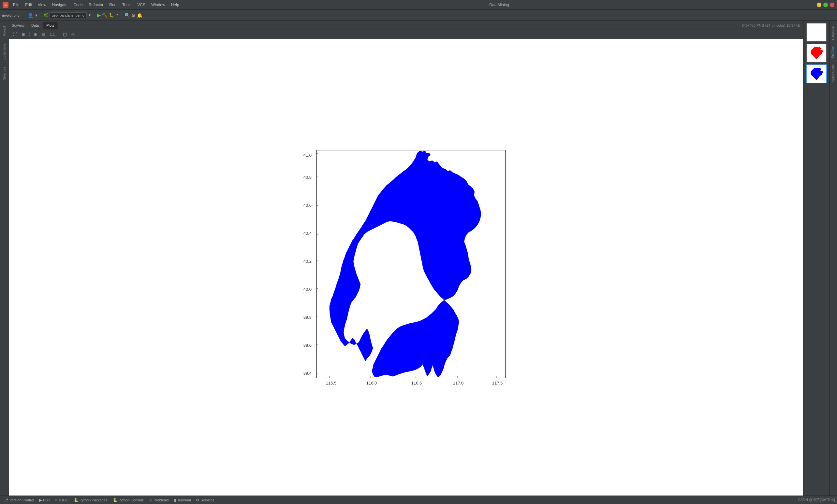 This screenshot has height=504, width=837. What do you see at coordinates (90, 500) in the screenshot?
I see `python-packages-button: 🐍 Python Packages` at bounding box center [90, 500].